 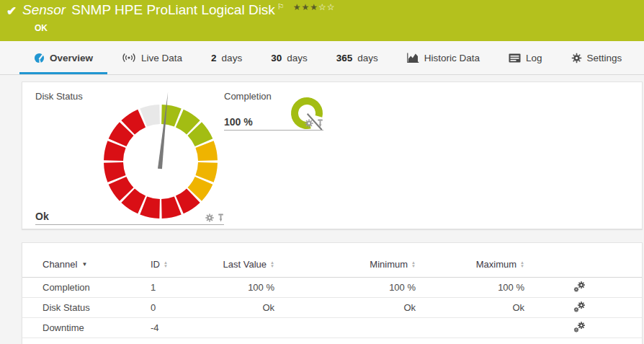 What do you see at coordinates (97, 307) in the screenshot?
I see `cell-channel: Disk Status` at bounding box center [97, 307].